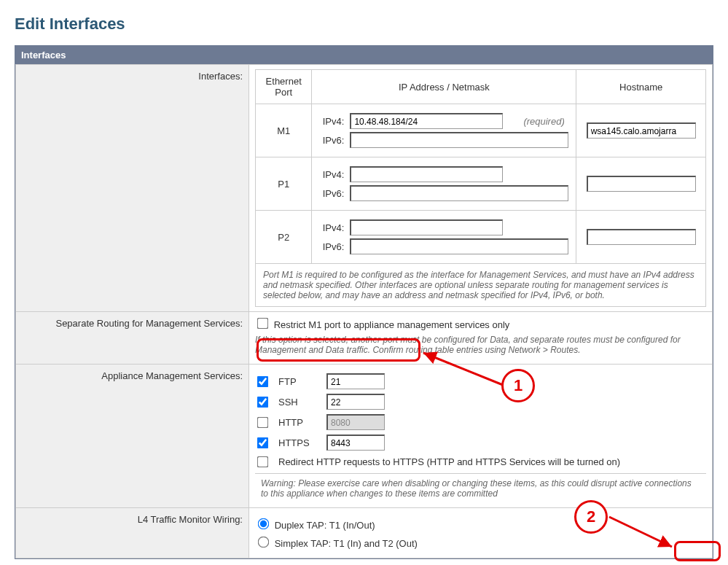 The width and height of the screenshot is (728, 565). Describe the element at coordinates (481, 184) in the screenshot. I see `port-row-p1: P1 IPv4: IPv6:` at that location.